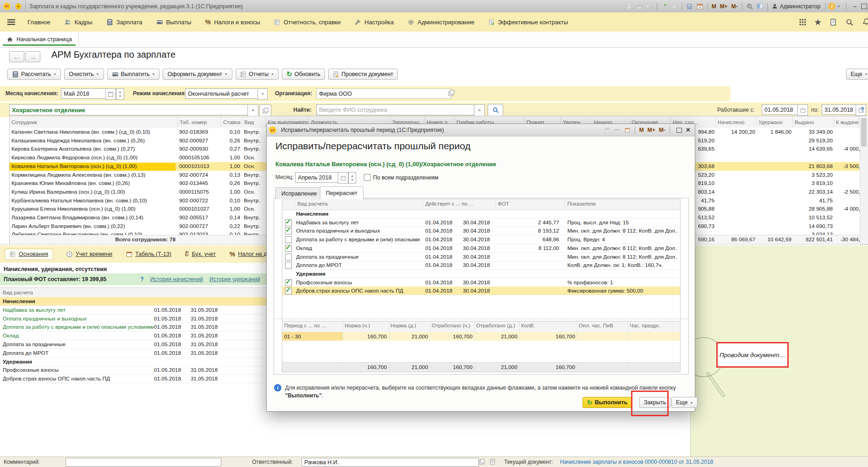  I want to click on worked-from-input: 01.05.2018, so click(782, 110).